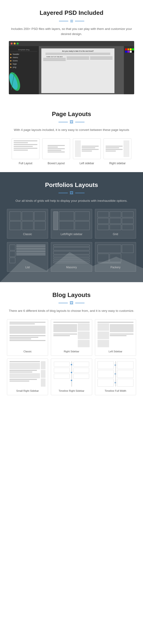 This screenshot has width=143, height=644. What do you see at coordinates (65, 334) in the screenshot?
I see `blog-rsb-line1` at bounding box center [65, 334].